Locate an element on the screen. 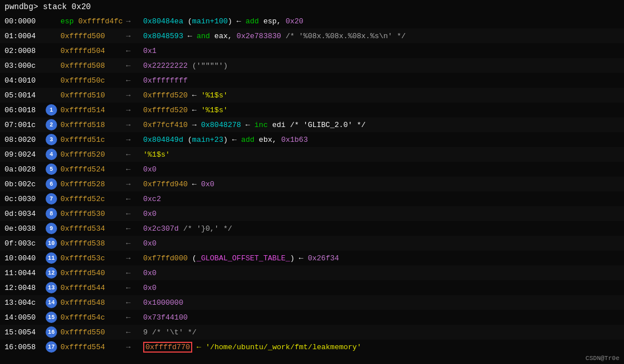 The image size is (624, 364). row-badge: 6 is located at coordinates (53, 184).